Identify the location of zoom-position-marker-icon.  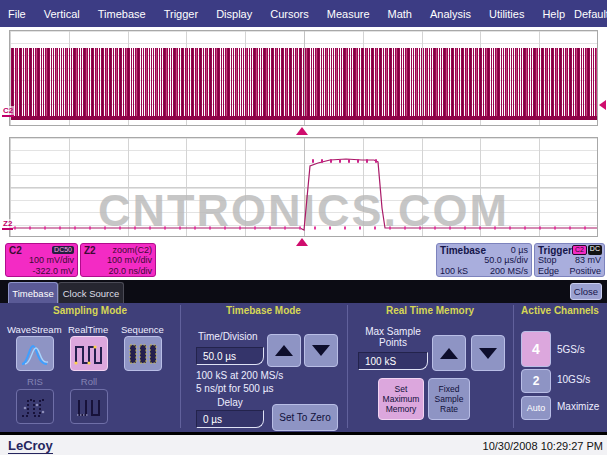
(302, 242).